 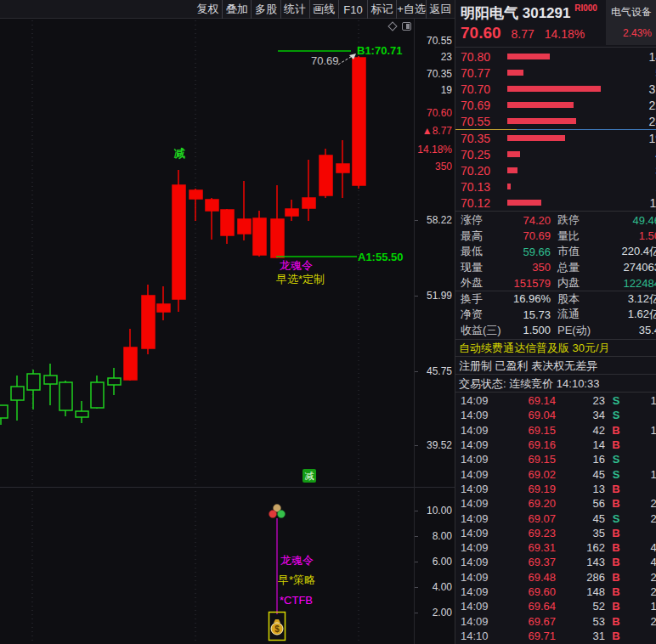 What do you see at coordinates (444, 167) in the screenshot?
I see `axis-label: 350` at bounding box center [444, 167].